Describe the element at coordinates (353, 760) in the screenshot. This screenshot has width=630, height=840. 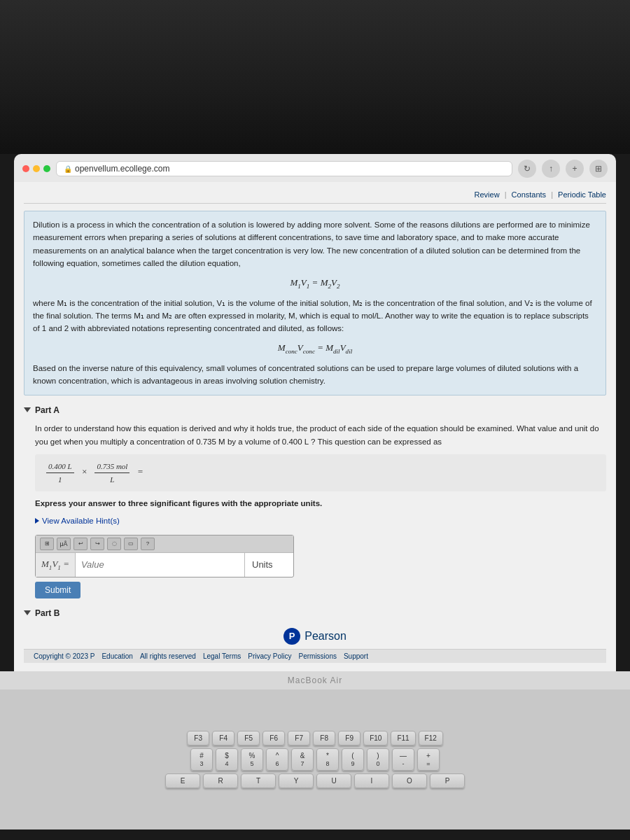
I see `key-lparen: (9` at that location.